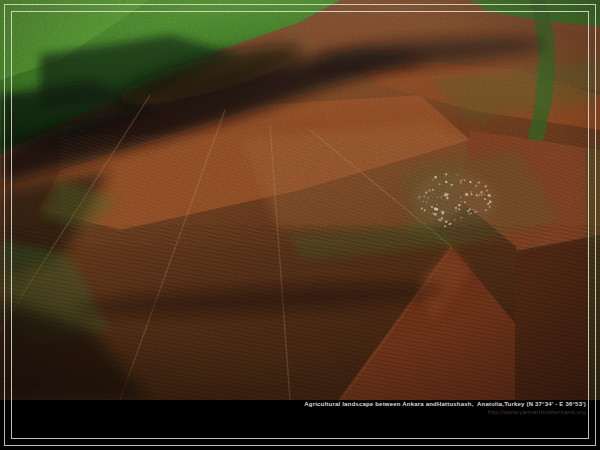 Image resolution: width=600 pixels, height=450 pixels. Describe the element at coordinates (445, 412) in the screenshot. I see `caption-url: http://www.yannarthusbertrand.org` at that location.